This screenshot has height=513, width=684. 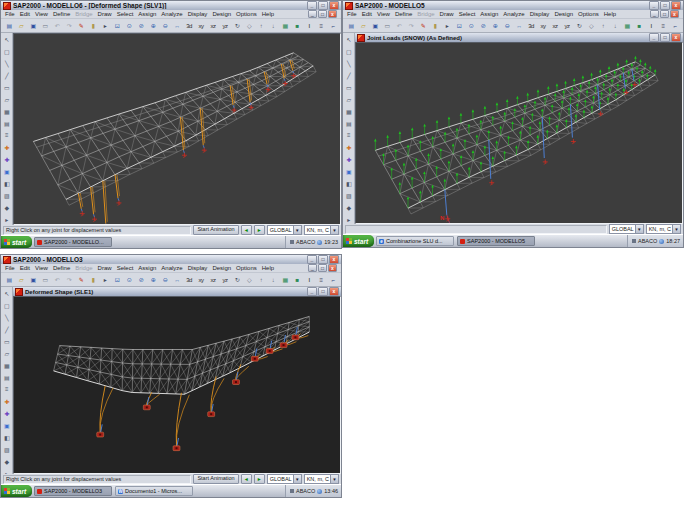 I want to click on draw-area-mesh-icon: ▦, so click(x=348, y=111).